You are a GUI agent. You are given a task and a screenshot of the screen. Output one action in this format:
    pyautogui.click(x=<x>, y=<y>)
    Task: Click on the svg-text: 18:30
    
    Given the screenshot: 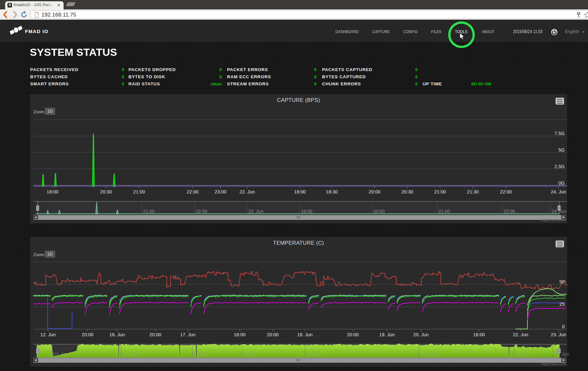 What is the action you would take?
    pyautogui.click(x=332, y=192)
    